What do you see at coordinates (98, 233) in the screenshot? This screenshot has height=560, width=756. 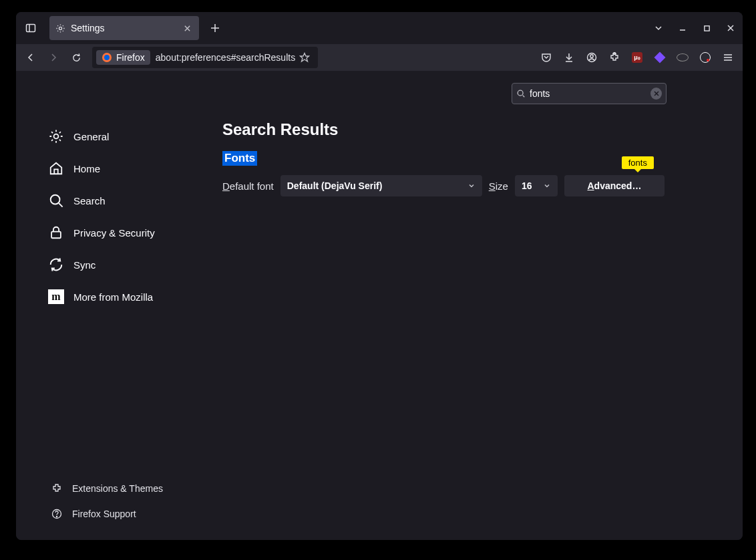 I see `category-privacy: Privacy & Security` at bounding box center [98, 233].